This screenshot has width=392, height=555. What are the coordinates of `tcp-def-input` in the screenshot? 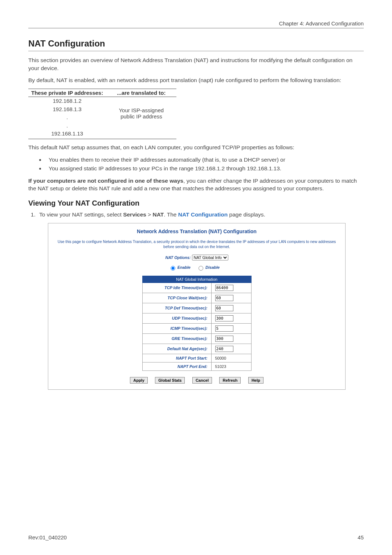 It's located at (224, 308).